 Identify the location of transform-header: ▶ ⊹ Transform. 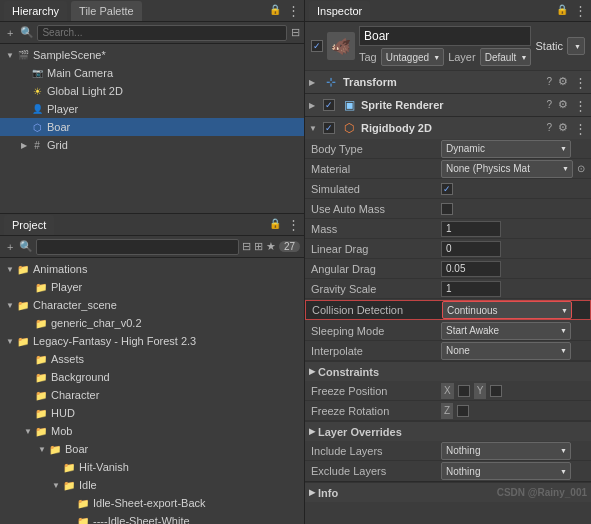
(448, 82).